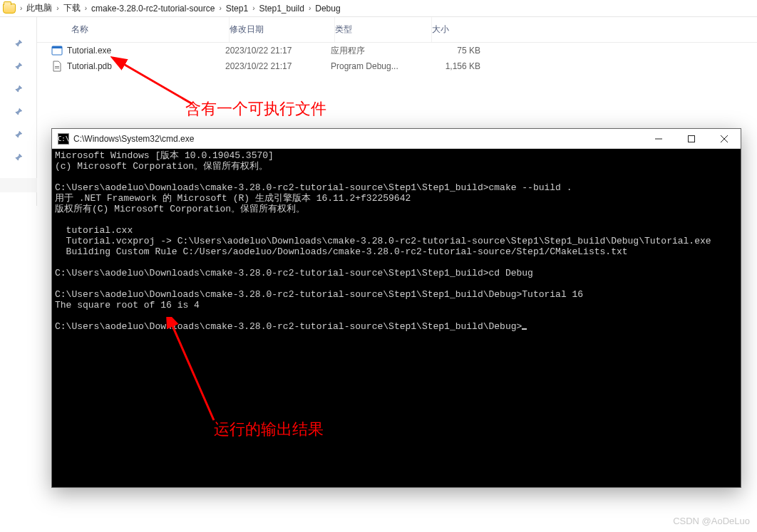  Describe the element at coordinates (282, 30) in the screenshot. I see `column-header-date: 修改日期` at that location.